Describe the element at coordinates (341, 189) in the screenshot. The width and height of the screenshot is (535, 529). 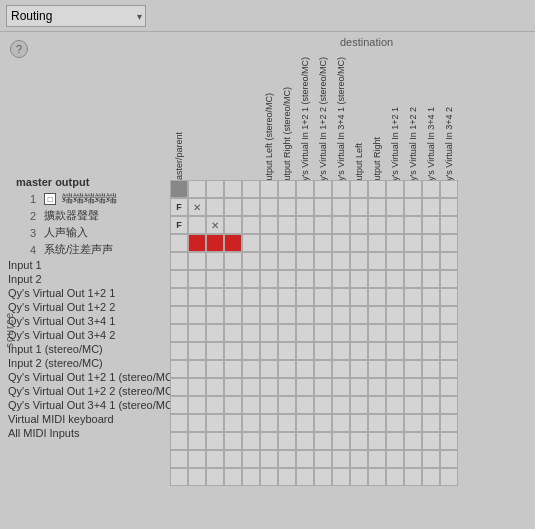
I see `cell-r1-c9` at that location.